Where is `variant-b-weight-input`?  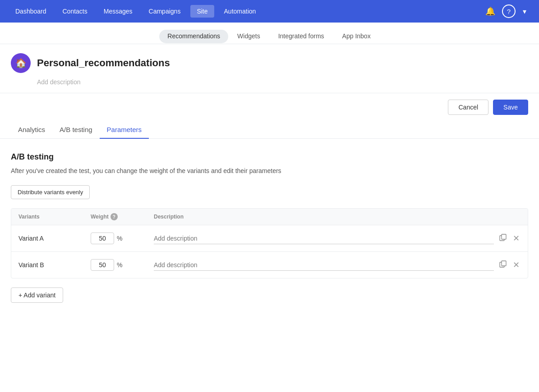
variant-b-weight-input is located at coordinates (102, 265).